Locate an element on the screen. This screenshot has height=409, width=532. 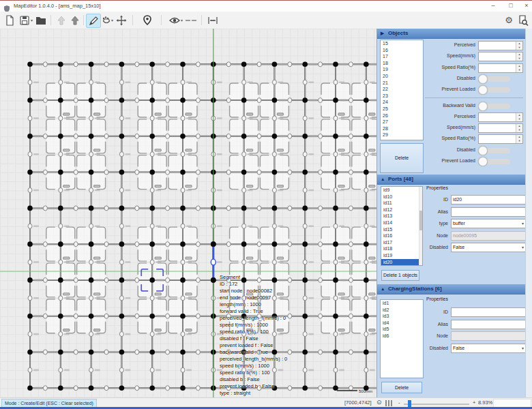
list-item: 27 is located at coordinates (402, 122).